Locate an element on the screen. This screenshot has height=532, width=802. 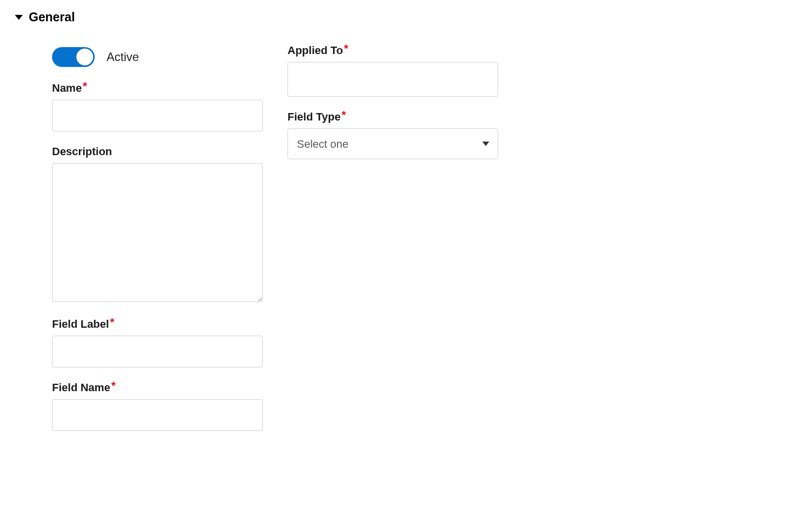
description-field-group: Description is located at coordinates (158, 225).